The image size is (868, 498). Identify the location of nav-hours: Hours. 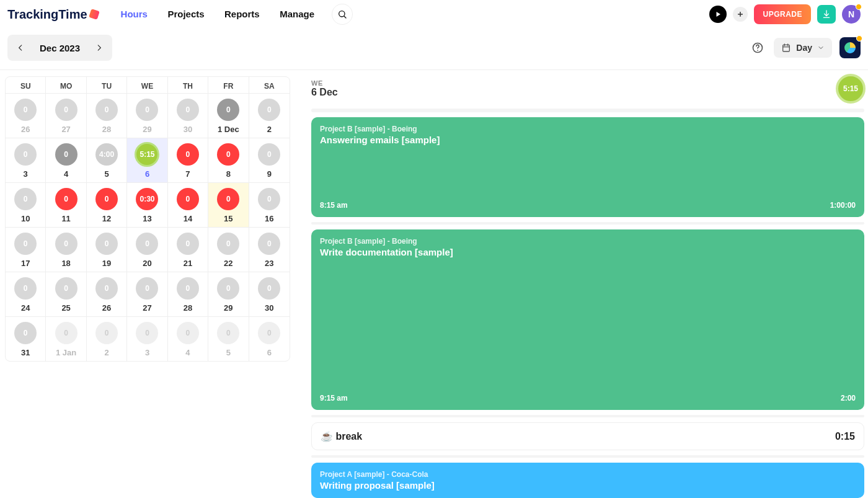
(134, 14).